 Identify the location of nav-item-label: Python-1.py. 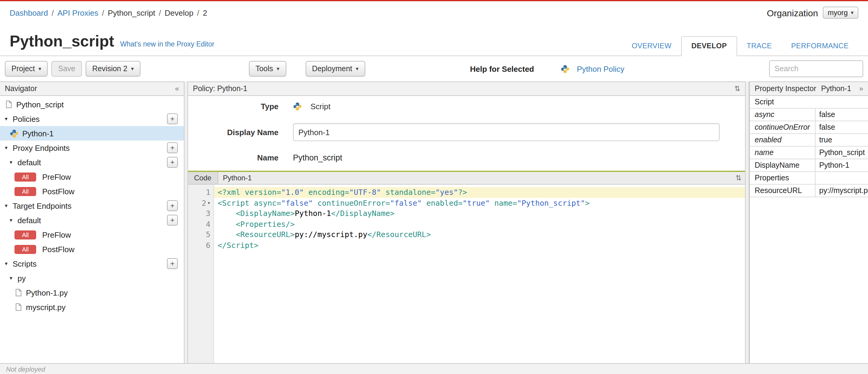
(47, 293).